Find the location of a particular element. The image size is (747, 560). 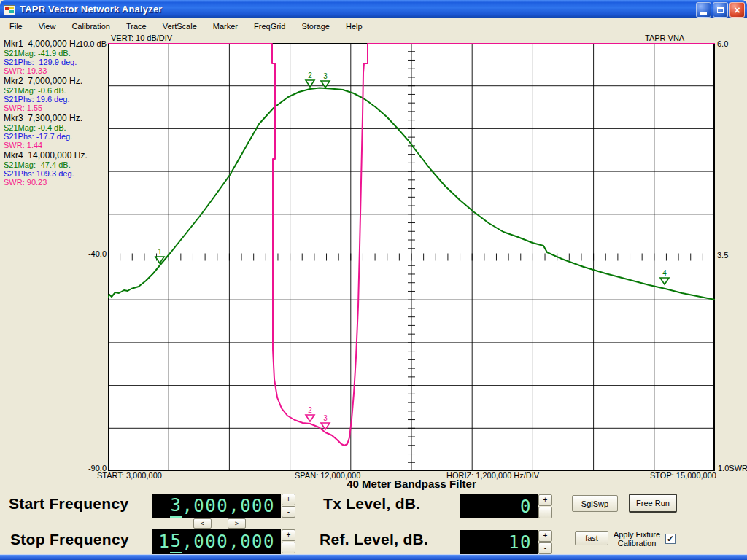

vert-scale-label: VERT: 10 dB/DIV is located at coordinates (142, 38).